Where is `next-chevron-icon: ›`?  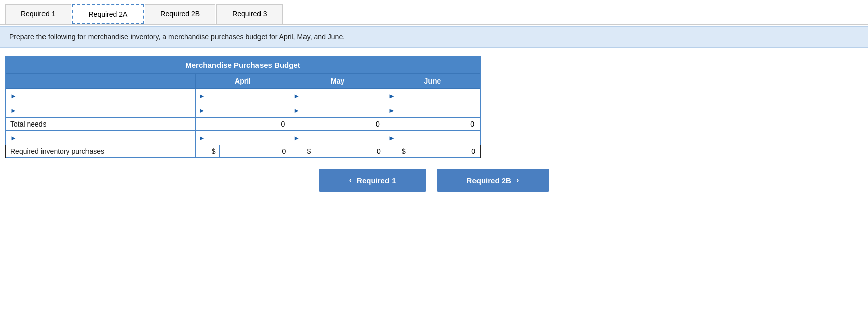
next-chevron-icon: › is located at coordinates (518, 180).